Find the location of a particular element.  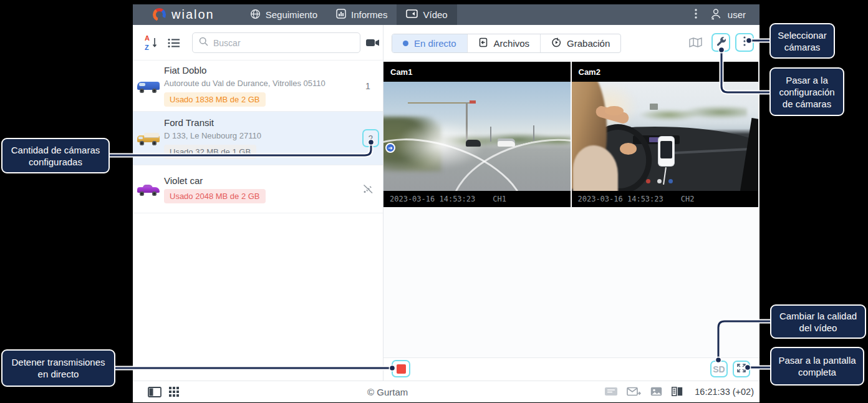

vertical-dots-icon is located at coordinates (745, 42).